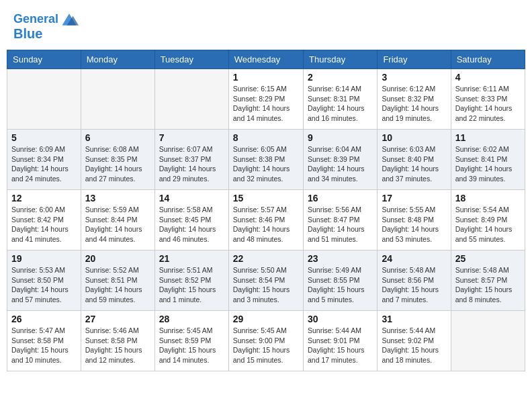 The height and width of the screenshot is (411, 532). What do you see at coordinates (118, 138) in the screenshot?
I see `day-number: 6` at bounding box center [118, 138].